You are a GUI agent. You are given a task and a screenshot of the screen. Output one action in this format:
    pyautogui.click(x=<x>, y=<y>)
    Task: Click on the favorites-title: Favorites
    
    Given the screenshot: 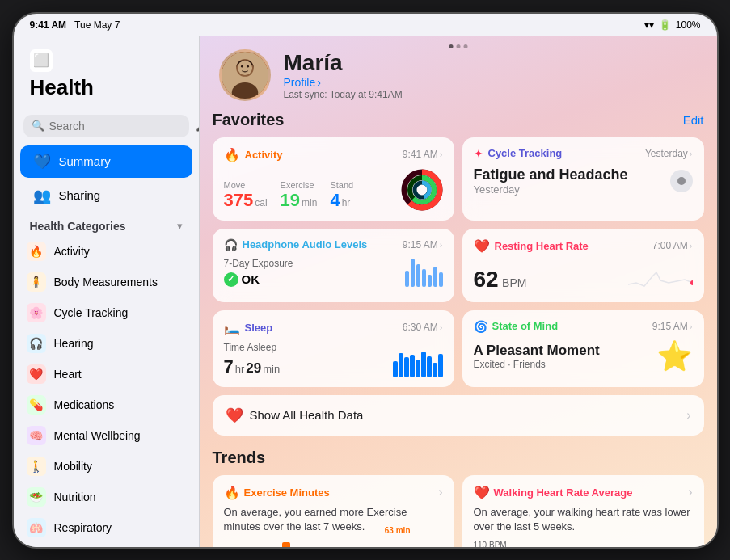 What is the action you would take?
    pyautogui.click(x=249, y=120)
    